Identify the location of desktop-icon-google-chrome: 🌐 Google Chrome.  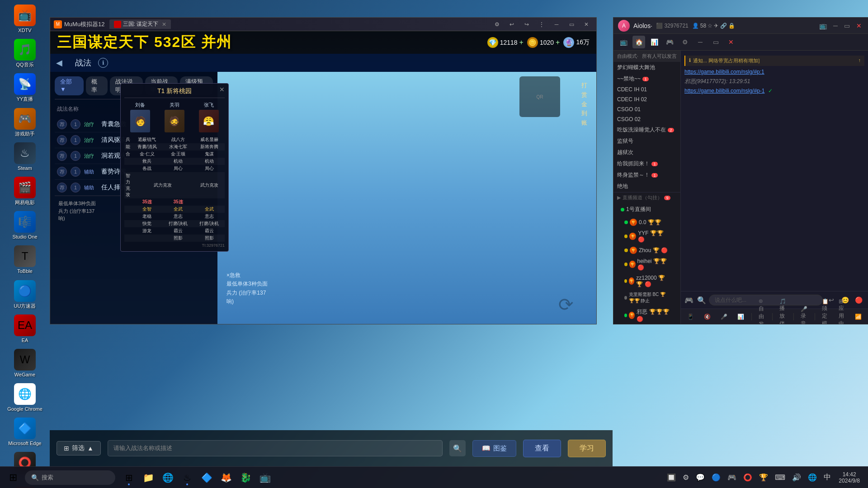
(25, 398).